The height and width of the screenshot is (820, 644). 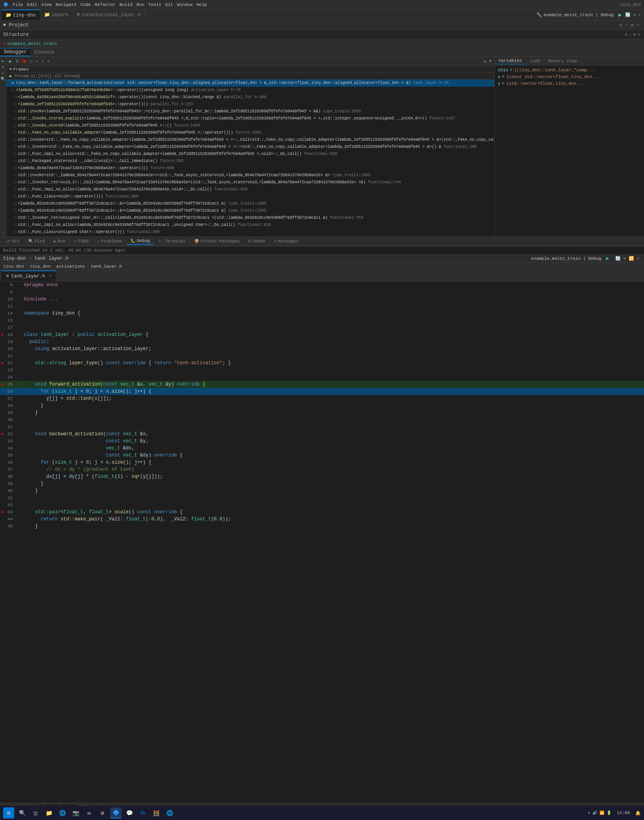 I want to click on git-tab: ⎇ Git, so click(x=13, y=241).